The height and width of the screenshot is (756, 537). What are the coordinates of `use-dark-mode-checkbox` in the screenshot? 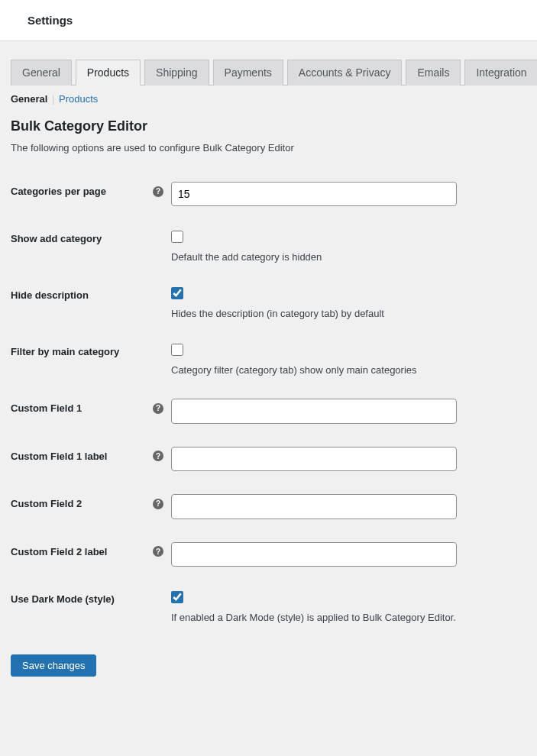 It's located at (177, 597).